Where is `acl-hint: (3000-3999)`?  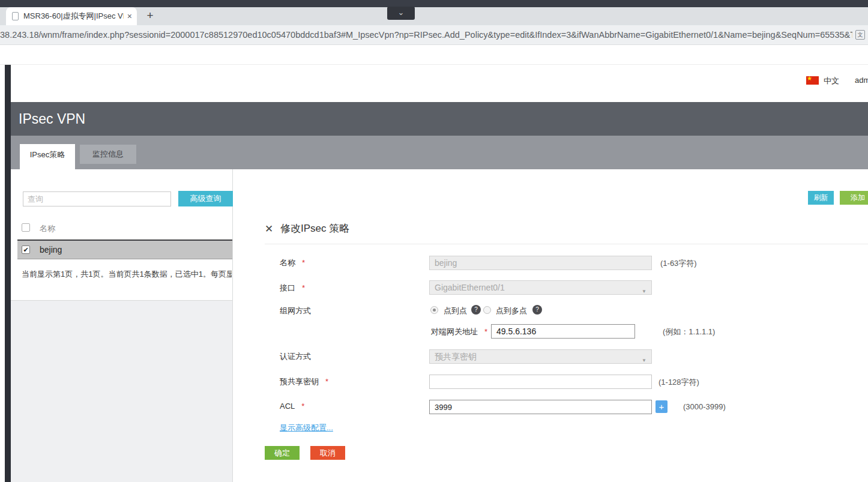
acl-hint: (3000-3999) is located at coordinates (705, 407).